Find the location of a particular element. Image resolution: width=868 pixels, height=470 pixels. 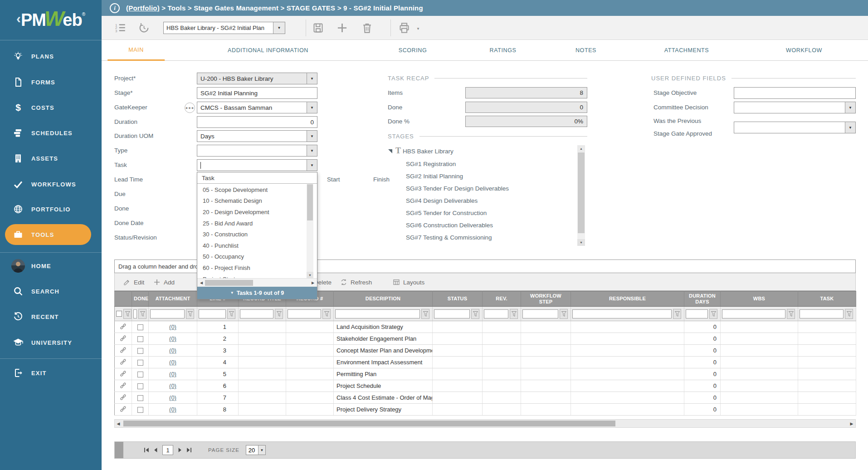

add-button: Add is located at coordinates (164, 282).